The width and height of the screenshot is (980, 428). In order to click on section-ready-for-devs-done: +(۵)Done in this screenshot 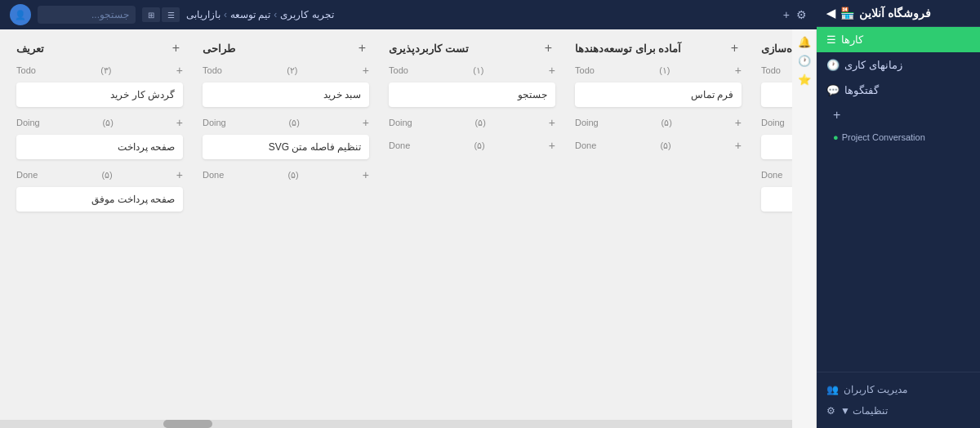, I will do `click(658, 145)`.